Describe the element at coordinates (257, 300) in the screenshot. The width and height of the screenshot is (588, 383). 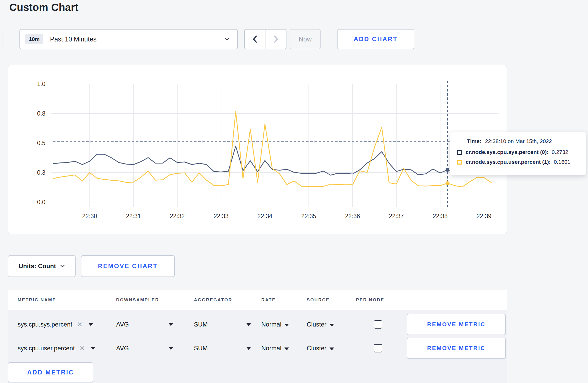
I see `metrics-table-header: METRIC NAMEDOWNSAMPLERAGGREGATORRATESOUR…` at that location.